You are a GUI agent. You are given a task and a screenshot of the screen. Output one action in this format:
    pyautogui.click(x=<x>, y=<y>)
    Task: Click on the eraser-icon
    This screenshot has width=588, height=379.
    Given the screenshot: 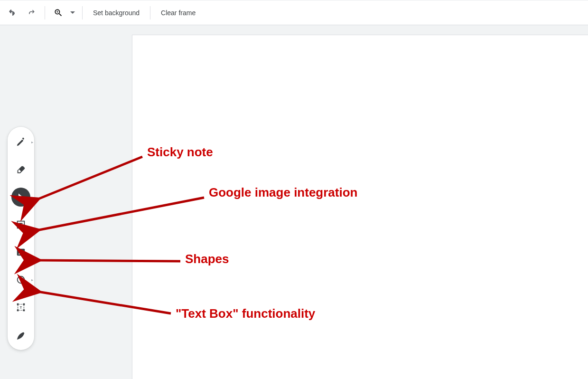 What is the action you would take?
    pyautogui.click(x=21, y=170)
    